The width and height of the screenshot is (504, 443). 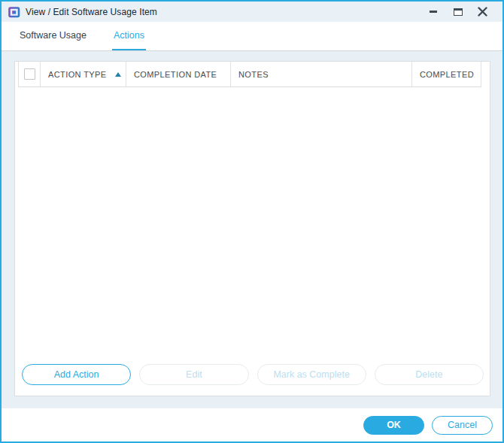 I want to click on tab-actions: Actions, so click(x=129, y=36).